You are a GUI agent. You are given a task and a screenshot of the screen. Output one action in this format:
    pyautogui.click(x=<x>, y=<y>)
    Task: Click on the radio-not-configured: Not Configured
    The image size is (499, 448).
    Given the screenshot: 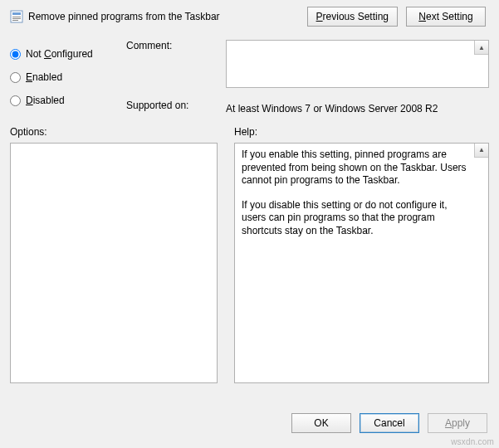 What is the action you would take?
    pyautogui.click(x=68, y=54)
    